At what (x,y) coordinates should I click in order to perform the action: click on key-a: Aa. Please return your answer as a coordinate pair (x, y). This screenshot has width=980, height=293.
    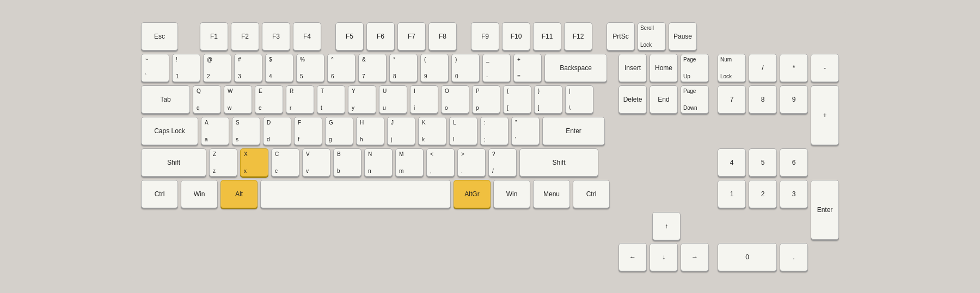
    Looking at the image, I should click on (215, 131).